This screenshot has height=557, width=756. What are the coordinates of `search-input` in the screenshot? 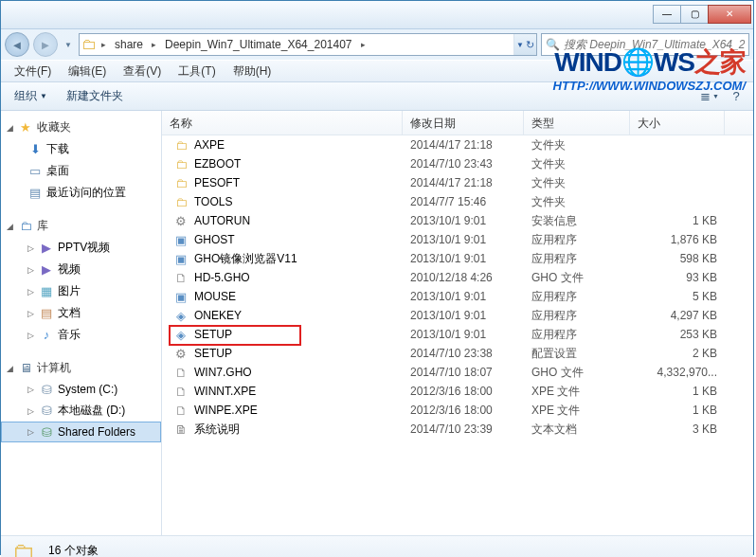 It's located at (654, 45).